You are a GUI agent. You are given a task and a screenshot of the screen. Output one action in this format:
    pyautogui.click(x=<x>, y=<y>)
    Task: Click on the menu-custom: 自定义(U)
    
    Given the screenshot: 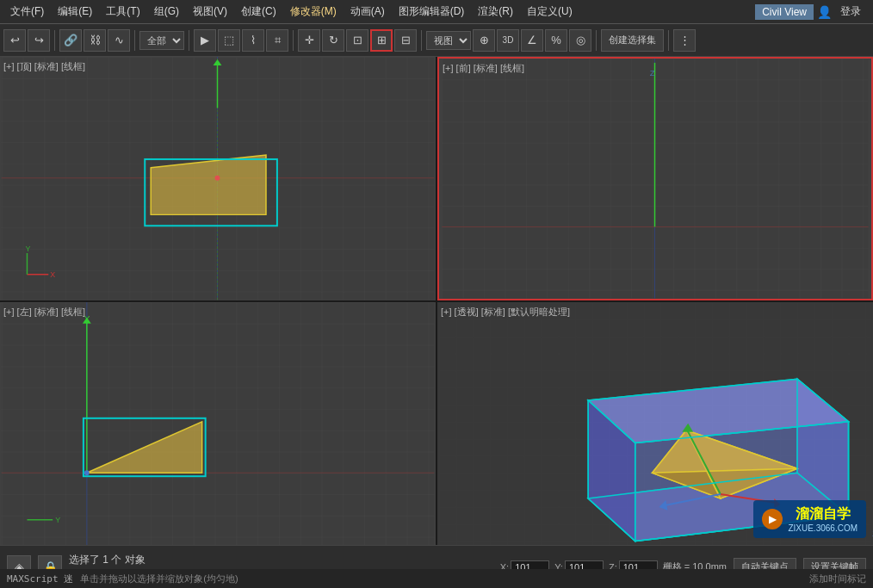 What is the action you would take?
    pyautogui.click(x=549, y=12)
    